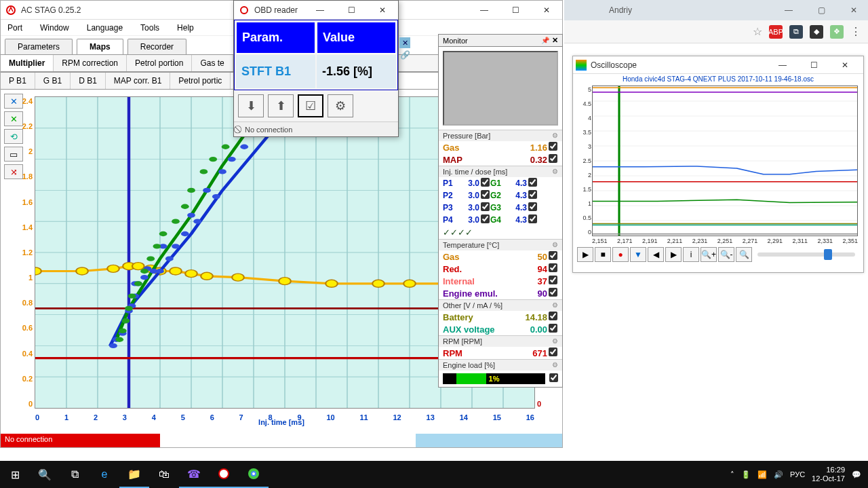  Describe the element at coordinates (15, 474) in the screenshot. I see `start-button: ⊞` at that location.